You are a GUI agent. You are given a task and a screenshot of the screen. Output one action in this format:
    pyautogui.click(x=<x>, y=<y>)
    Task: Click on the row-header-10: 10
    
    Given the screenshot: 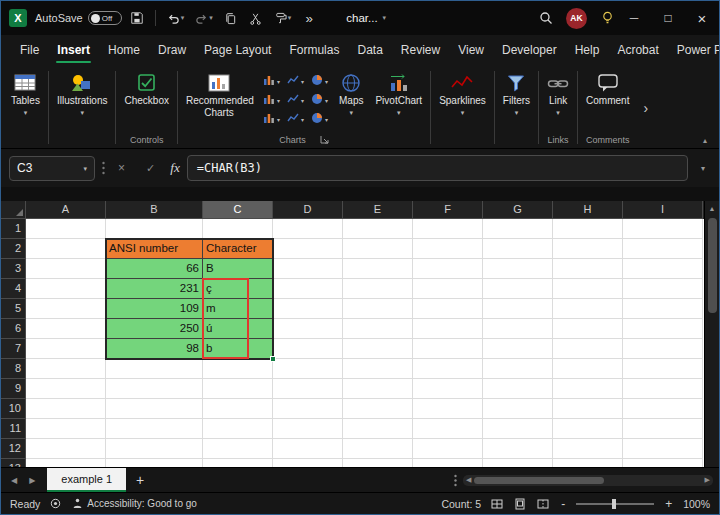 What is the action you would take?
    pyautogui.click(x=14, y=409)
    